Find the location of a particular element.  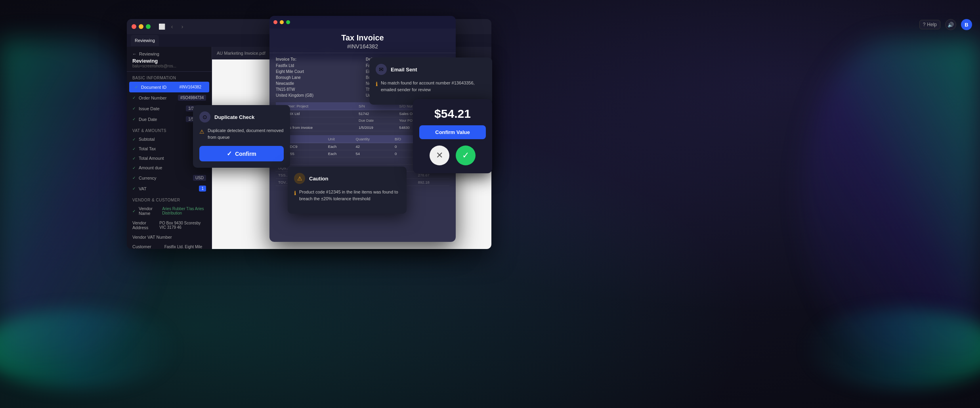

item-label: Due Date is located at coordinates (148, 119).